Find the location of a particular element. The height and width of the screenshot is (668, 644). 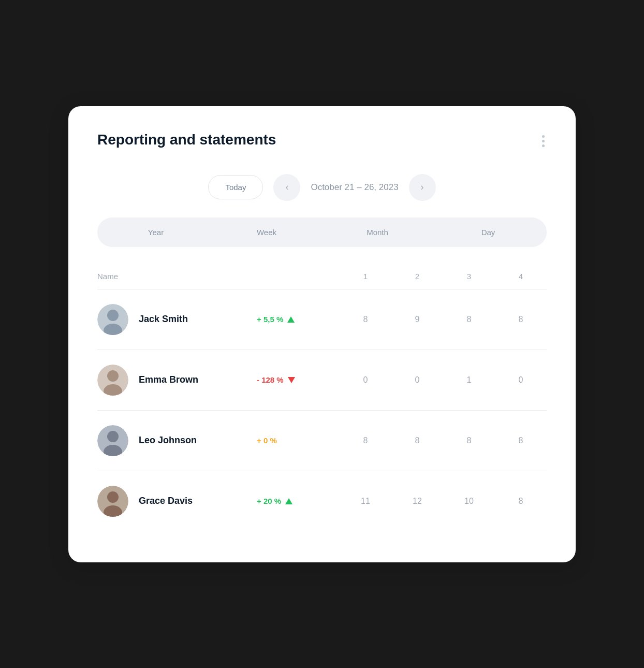

change-value-emma: - 128 % is located at coordinates (270, 380).